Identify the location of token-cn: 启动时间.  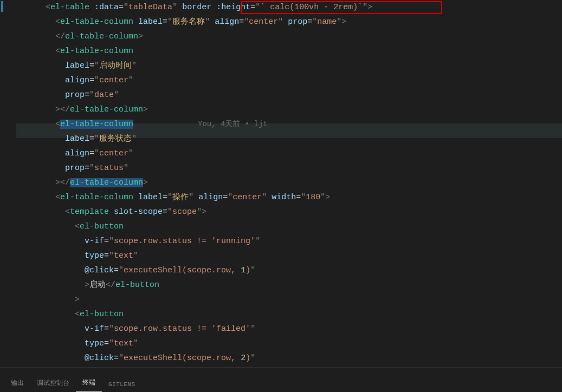
(115, 66).